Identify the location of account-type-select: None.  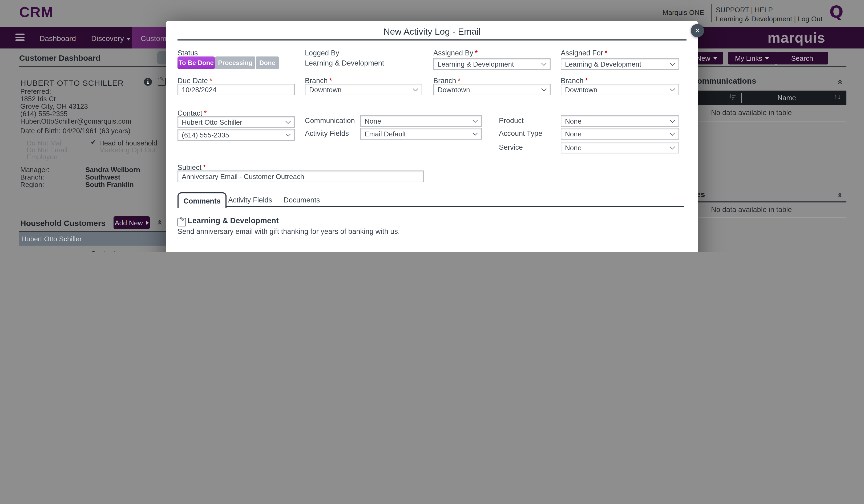
(620, 134).